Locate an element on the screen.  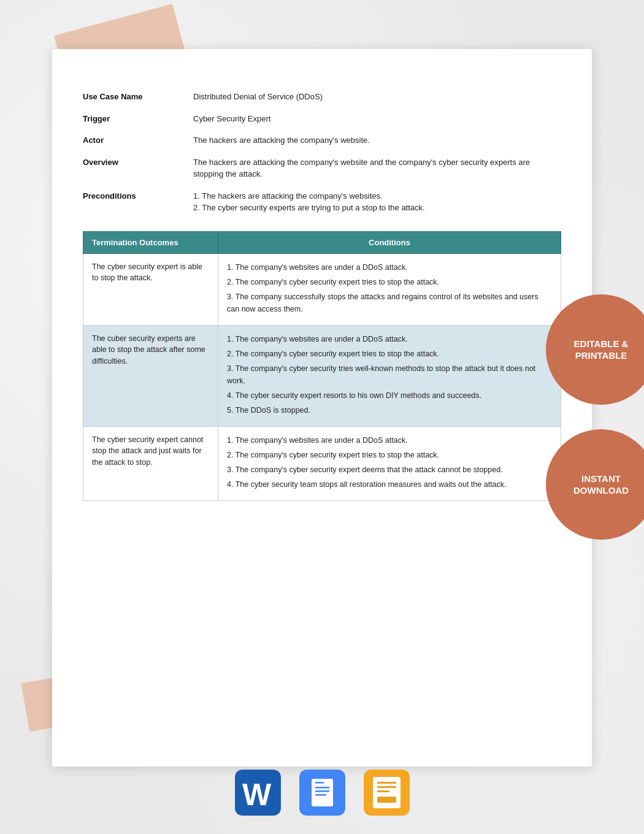
value-trigger: Cyber Security Expert is located at coordinates (377, 119).